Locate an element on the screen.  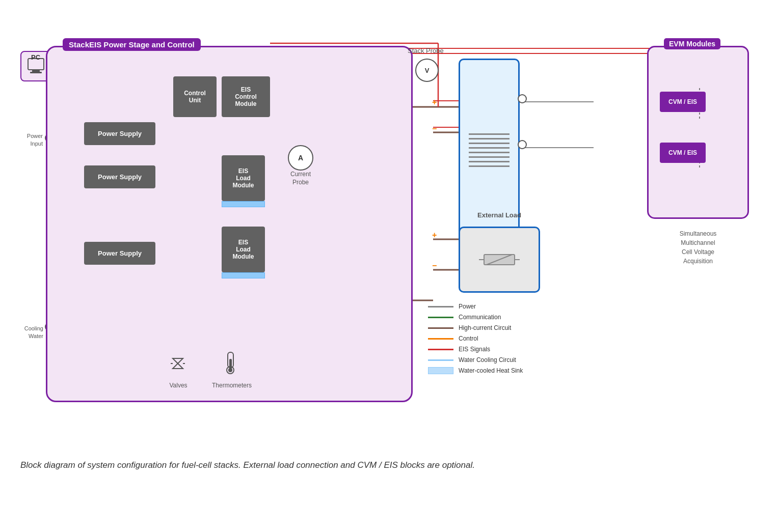
external-load-box is located at coordinates (499, 260).